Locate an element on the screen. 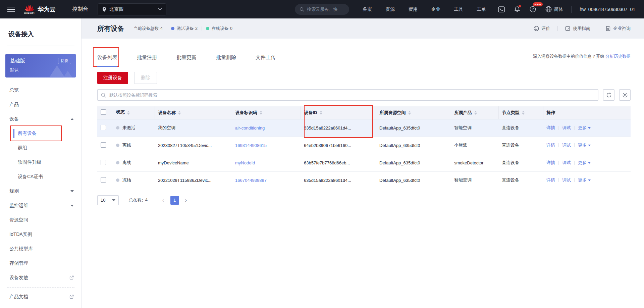 The width and height of the screenshot is (644, 308). sidebar-item-firmware-upgrade: 软固件升级 is located at coordinates (41, 162).